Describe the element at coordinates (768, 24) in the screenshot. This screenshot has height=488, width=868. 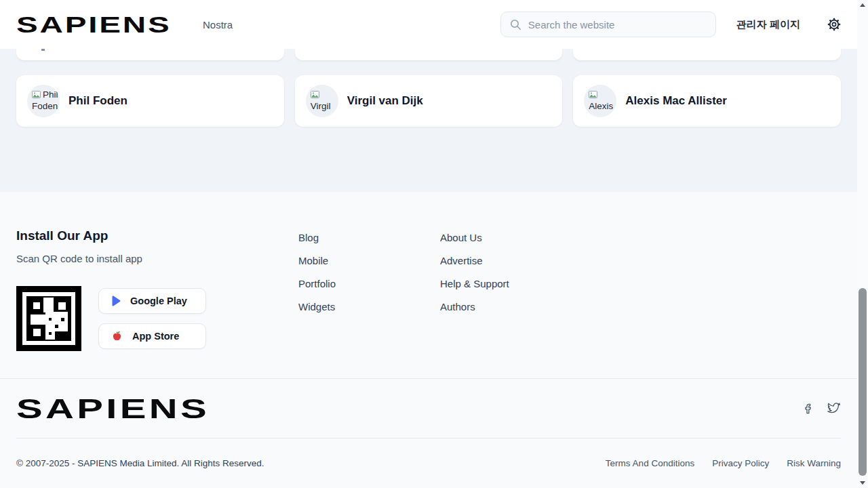
I see `admin-page-link: 관리자 페이지` at that location.